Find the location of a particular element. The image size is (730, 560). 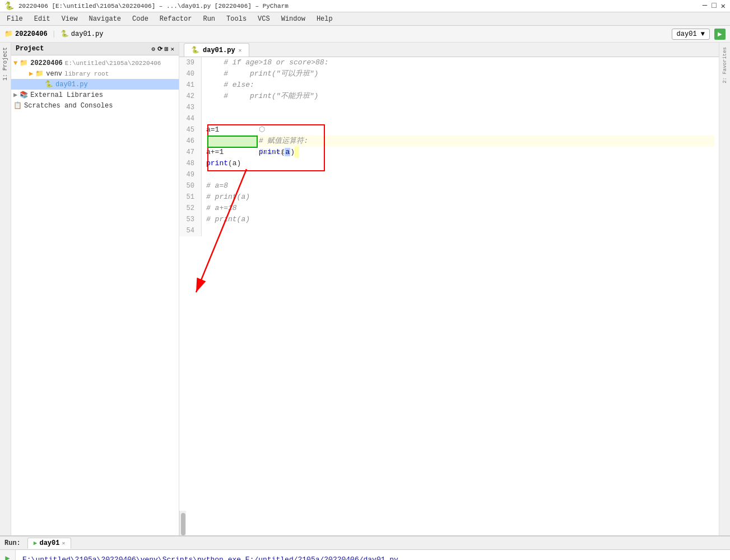

favorites-strip-label: 2: Favorites is located at coordinates (725, 65).